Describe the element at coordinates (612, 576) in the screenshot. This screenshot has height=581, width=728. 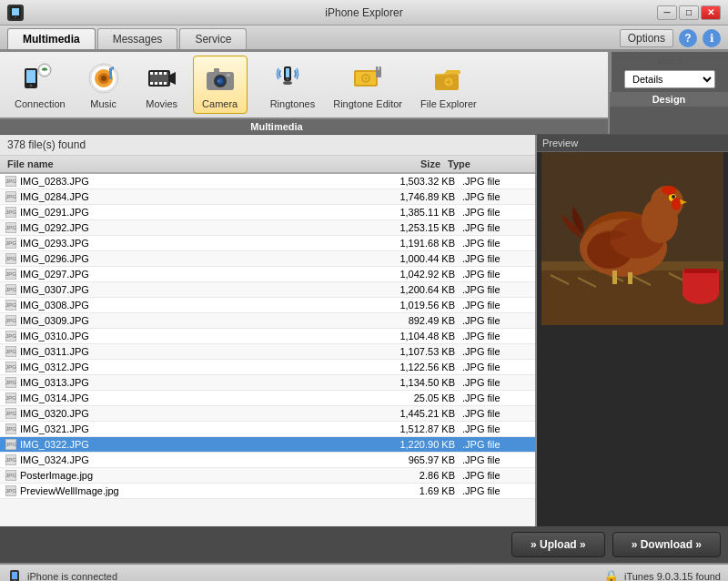
I see `lock-icon: 🔒` at that location.